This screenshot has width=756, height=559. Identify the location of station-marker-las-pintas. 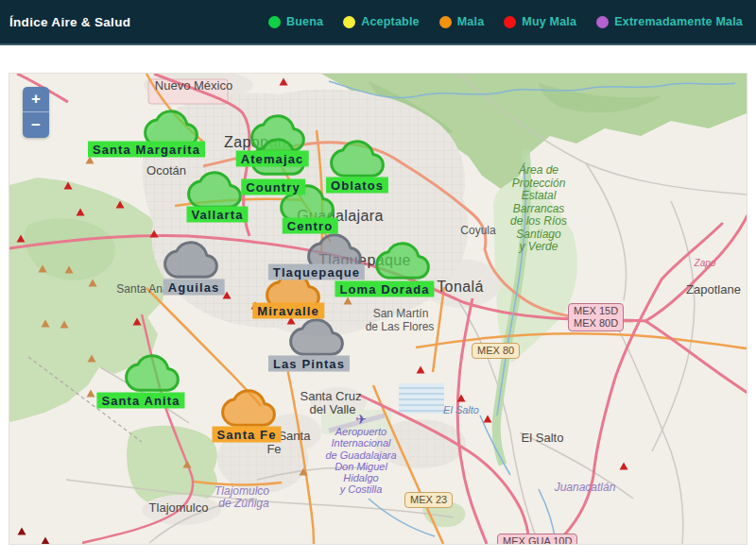
(317, 337).